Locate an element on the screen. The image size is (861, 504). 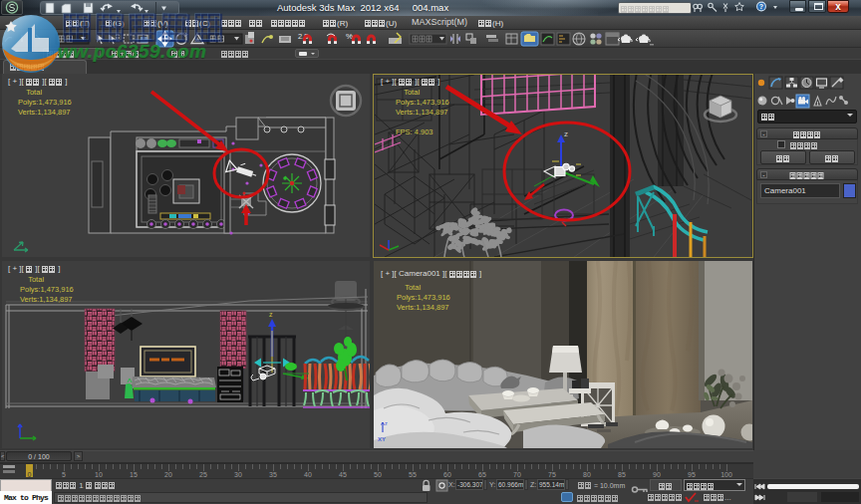
svg-text: 5 is located at coordinates (64, 474).